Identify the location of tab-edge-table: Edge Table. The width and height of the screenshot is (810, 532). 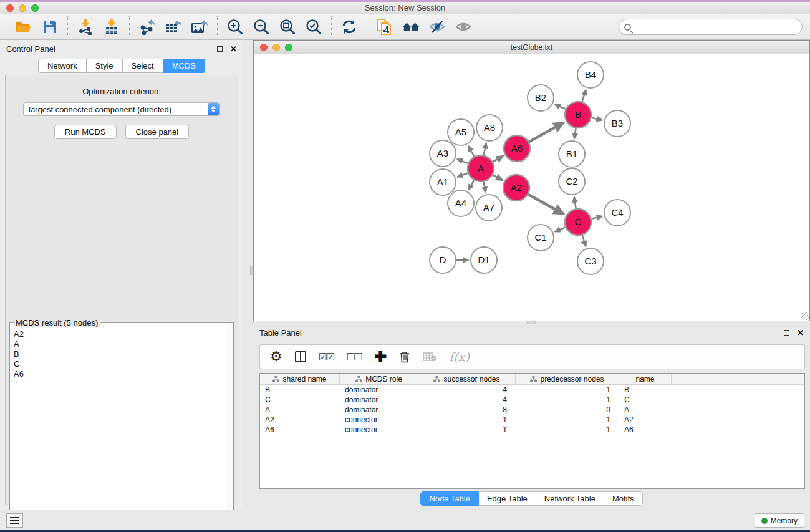
(508, 499).